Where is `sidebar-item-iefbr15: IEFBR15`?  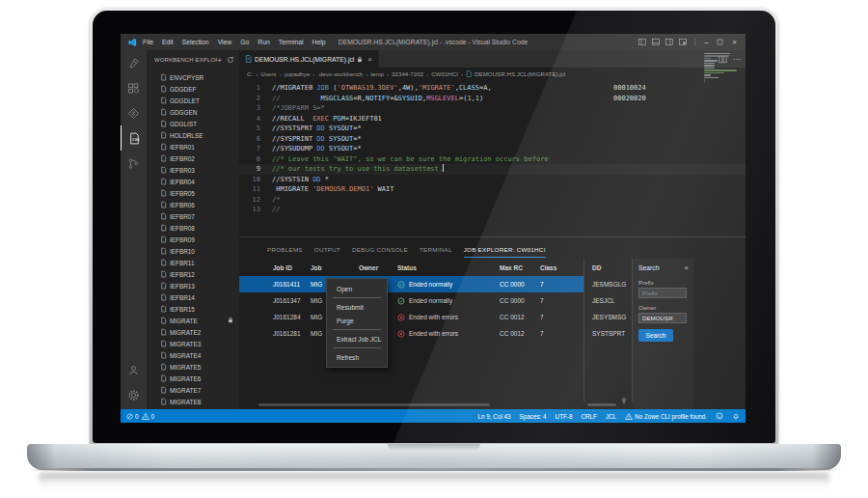
sidebar-item-iefbr15: IEFBR15 is located at coordinates (193, 309).